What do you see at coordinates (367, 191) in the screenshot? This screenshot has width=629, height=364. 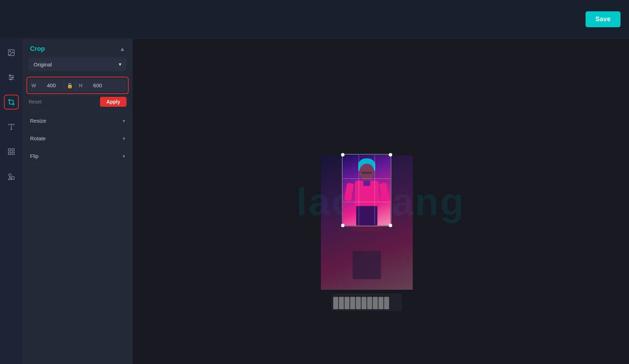 I see `crop-image-container` at bounding box center [367, 191].